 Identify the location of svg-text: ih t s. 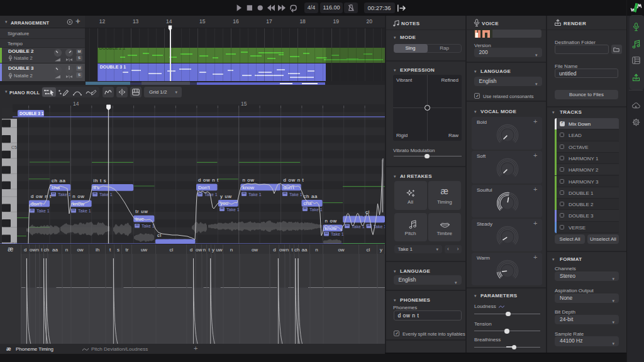
(101, 181).